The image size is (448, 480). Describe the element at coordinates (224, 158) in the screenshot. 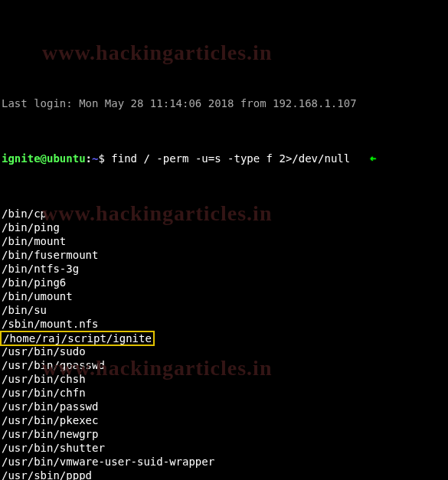

I see `prompt-line-find: ignite@ubuntu:~$ find / -perm -u=s -type…` at that location.